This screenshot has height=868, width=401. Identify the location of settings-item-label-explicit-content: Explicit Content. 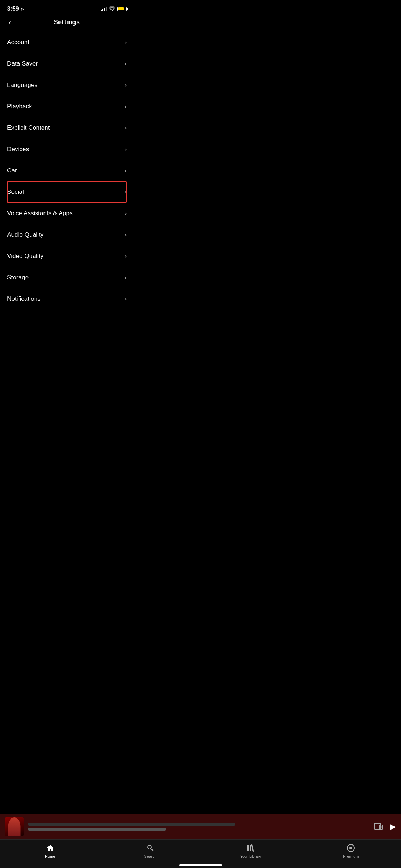
(29, 128).